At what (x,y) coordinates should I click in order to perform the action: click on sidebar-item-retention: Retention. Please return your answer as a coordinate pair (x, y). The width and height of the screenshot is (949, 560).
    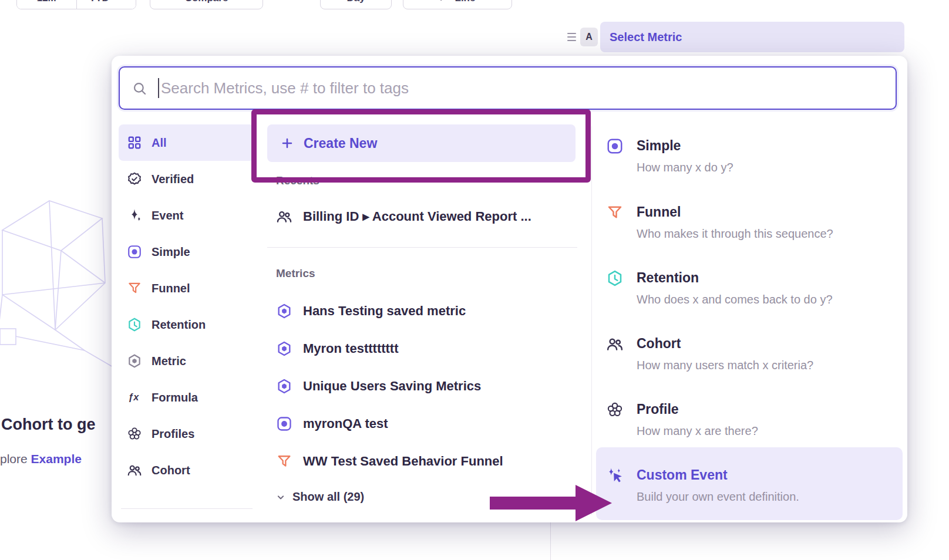
    Looking at the image, I should click on (187, 325).